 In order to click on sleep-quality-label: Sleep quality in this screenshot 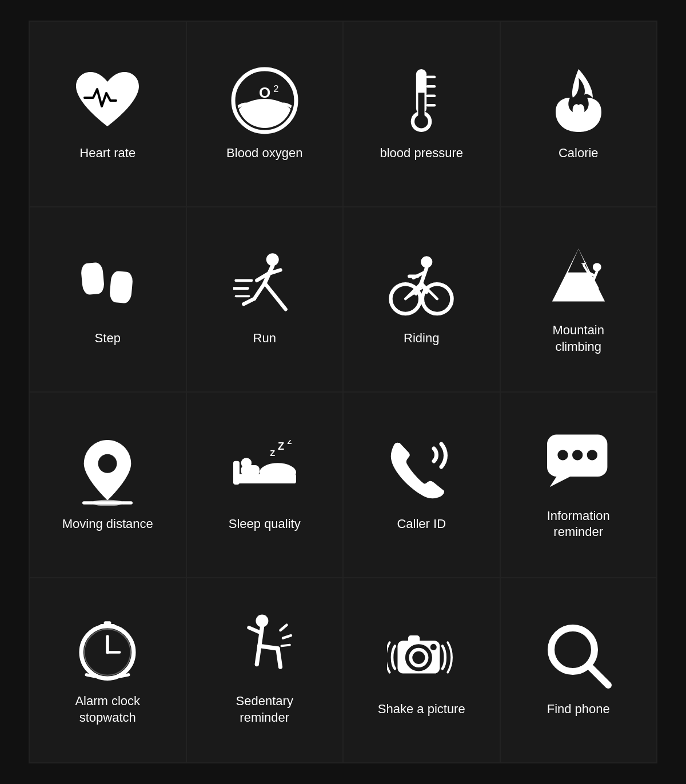, I will do `click(265, 525)`.